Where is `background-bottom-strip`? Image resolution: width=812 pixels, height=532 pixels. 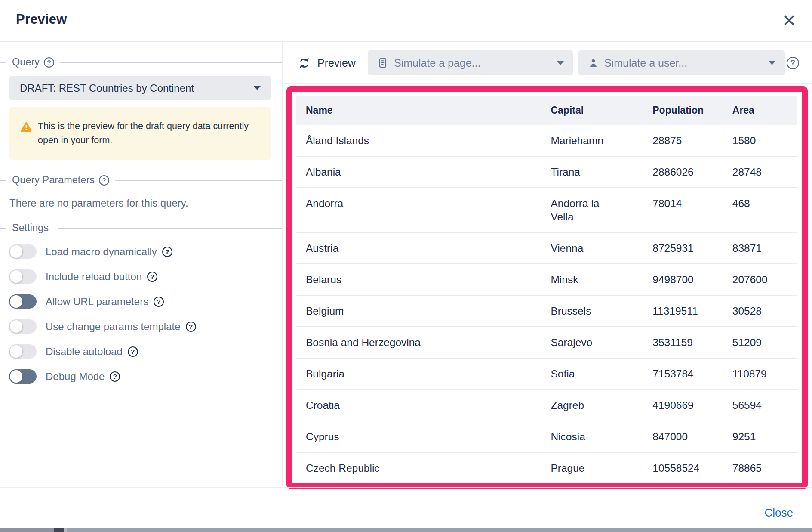 background-bottom-strip is located at coordinates (406, 530).